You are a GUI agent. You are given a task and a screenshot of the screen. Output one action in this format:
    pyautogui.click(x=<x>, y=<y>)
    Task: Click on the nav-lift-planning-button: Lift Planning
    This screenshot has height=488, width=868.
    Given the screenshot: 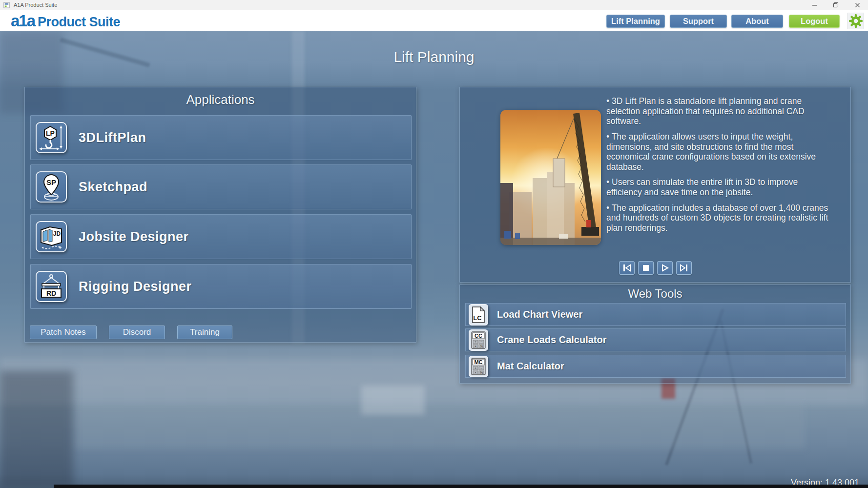 What is the action you would take?
    pyautogui.click(x=636, y=21)
    